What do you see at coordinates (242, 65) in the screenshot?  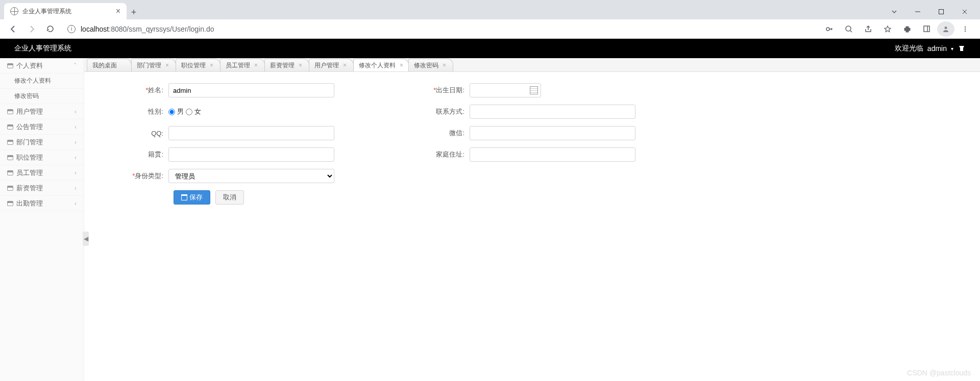 I see `tab-employee: 员工管理×` at bounding box center [242, 65].